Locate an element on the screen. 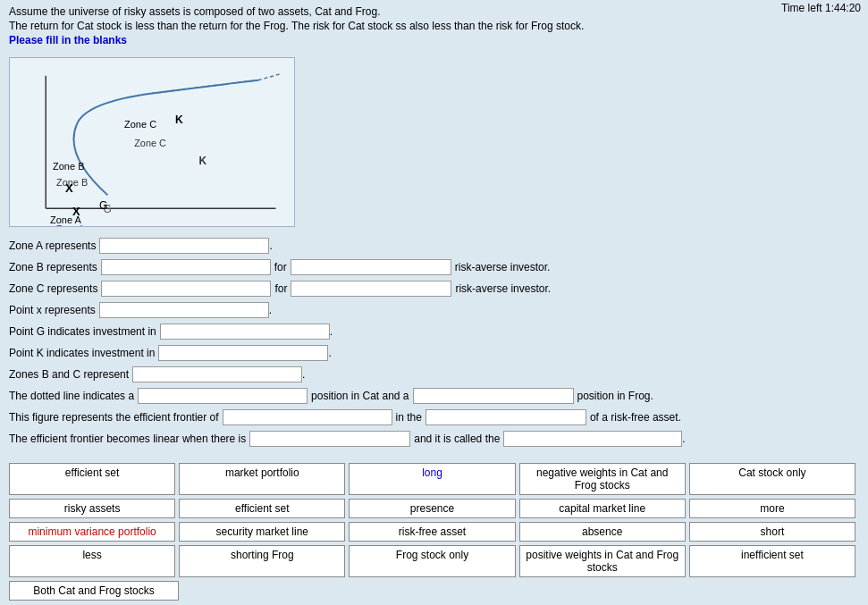 The width and height of the screenshot is (868, 605). drag-row-2: risky assets efficient set presence capi… is located at coordinates (434, 508).